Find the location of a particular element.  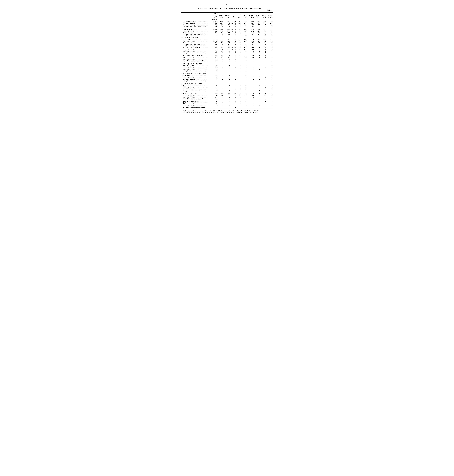

data-cell: 86 is located at coordinates (227, 25).